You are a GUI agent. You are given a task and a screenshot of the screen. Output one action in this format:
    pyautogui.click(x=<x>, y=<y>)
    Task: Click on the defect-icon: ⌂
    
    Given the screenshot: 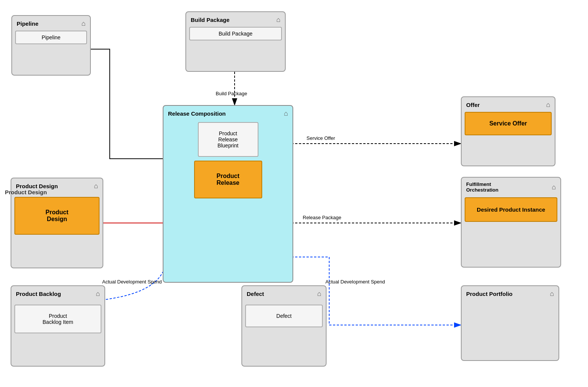 What is the action you would take?
    pyautogui.click(x=319, y=294)
    